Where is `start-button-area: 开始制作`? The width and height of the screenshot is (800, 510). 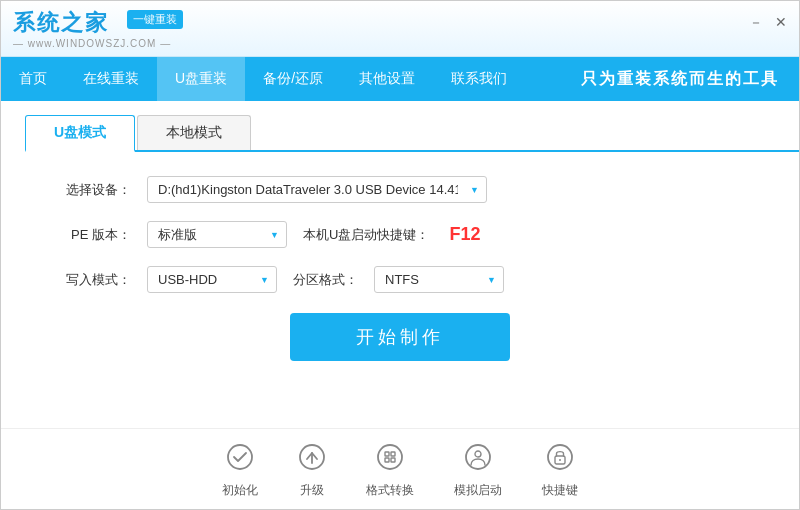
start-button-area: 开始制作 is located at coordinates (400, 337).